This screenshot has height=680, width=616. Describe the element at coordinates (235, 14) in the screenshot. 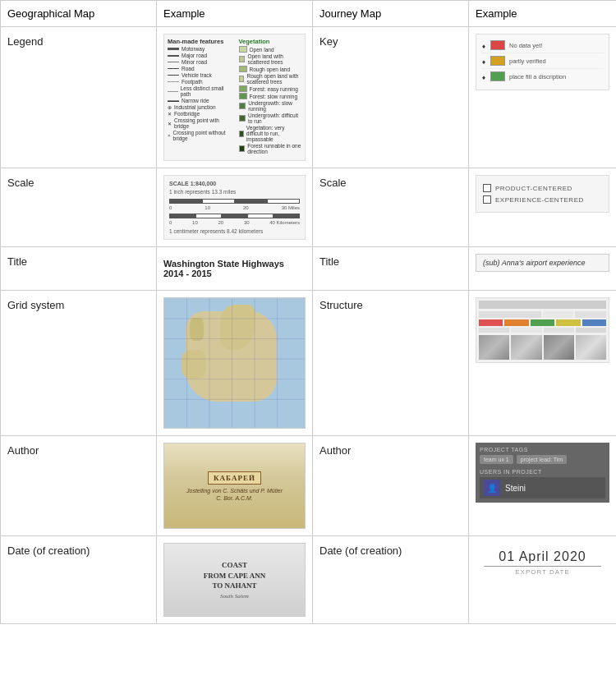

I see `col-header-example1: Example` at that location.